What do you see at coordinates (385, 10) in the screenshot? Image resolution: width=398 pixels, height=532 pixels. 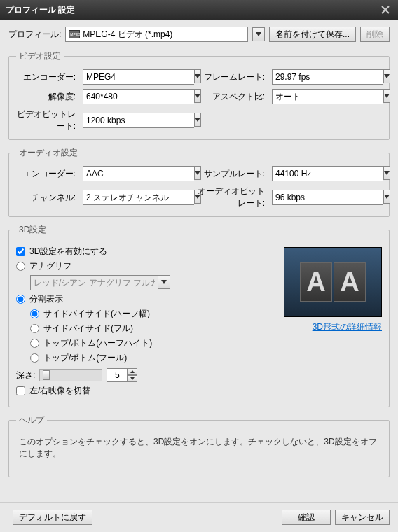 I see `close-button` at bounding box center [385, 10].